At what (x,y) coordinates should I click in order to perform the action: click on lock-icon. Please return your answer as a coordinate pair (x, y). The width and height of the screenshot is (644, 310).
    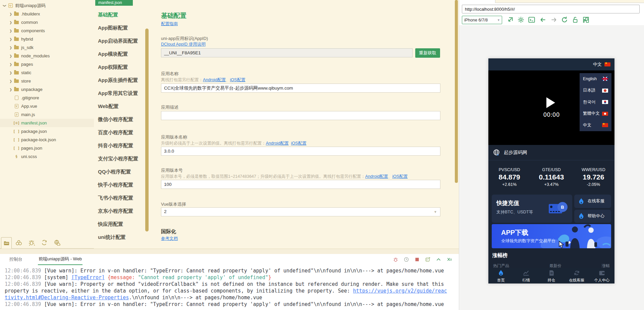
    Looking at the image, I should click on (575, 20).